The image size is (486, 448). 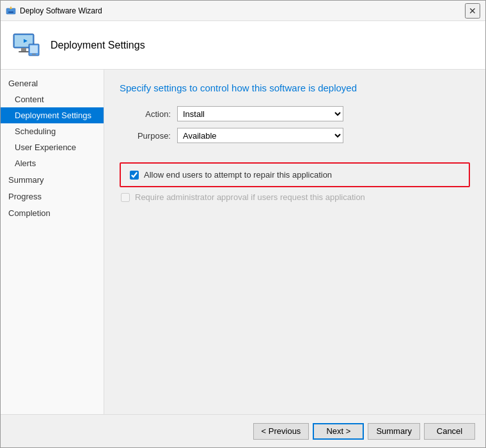 What do you see at coordinates (295, 88) in the screenshot?
I see `main-heading: Specify settings to control how this sof…` at bounding box center [295, 88].